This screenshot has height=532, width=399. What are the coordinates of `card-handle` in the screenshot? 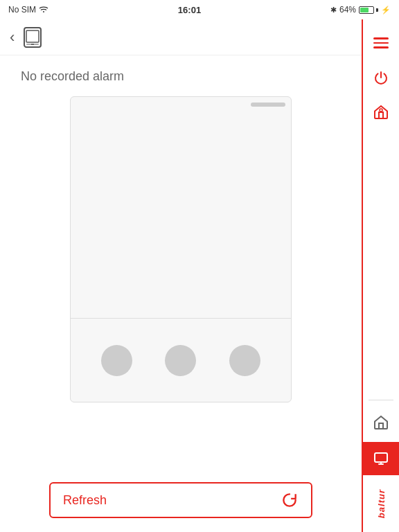 It's located at (268, 105).